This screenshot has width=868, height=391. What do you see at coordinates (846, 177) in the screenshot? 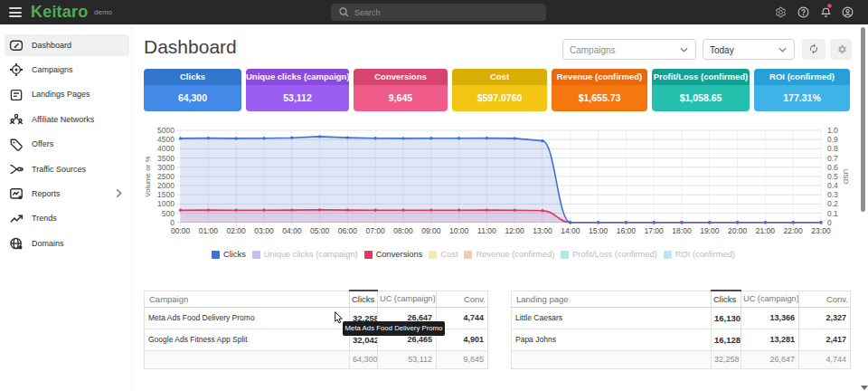
I see `svg-text: USD` at bounding box center [846, 177].